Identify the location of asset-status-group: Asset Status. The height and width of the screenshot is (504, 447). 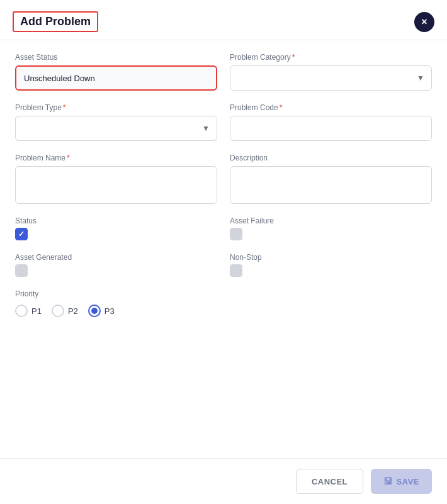
(116, 72).